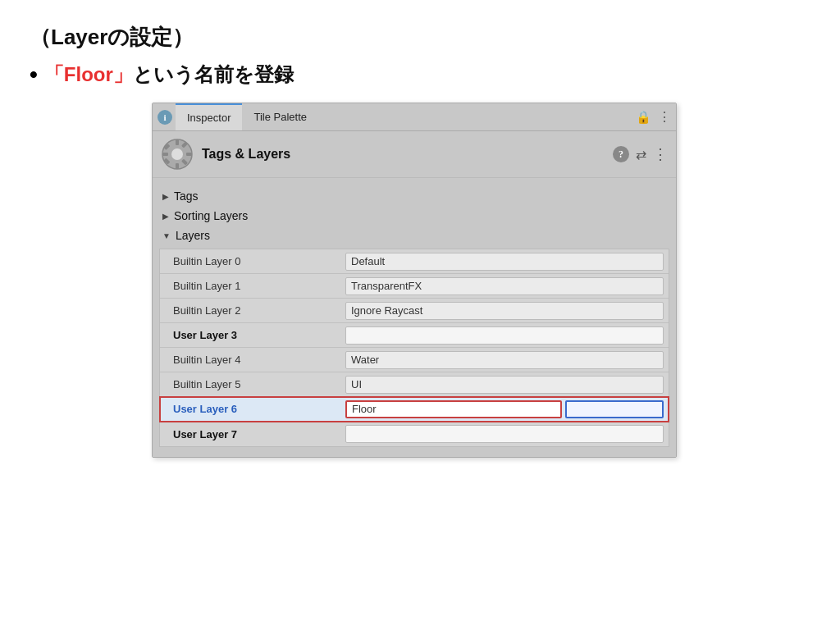 The height and width of the screenshot is (630, 840). I want to click on layer-row-0: Builtin Layer 0, so click(414, 262).